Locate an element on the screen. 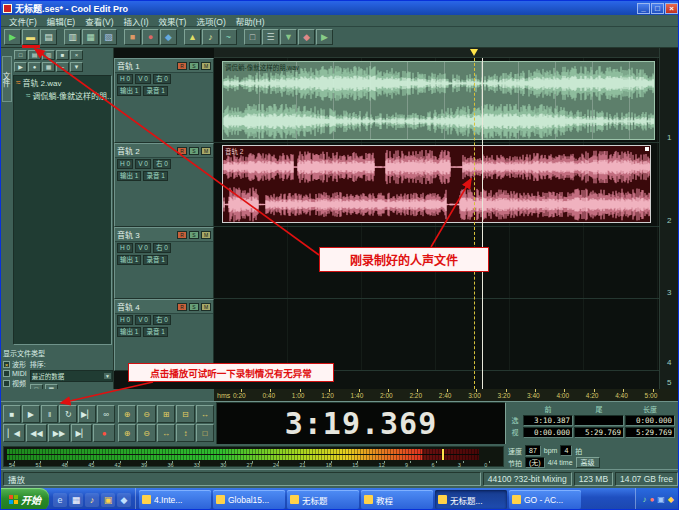 The height and width of the screenshot is (510, 679). menu-item-效果(T): 效果(T) is located at coordinates (173, 21).